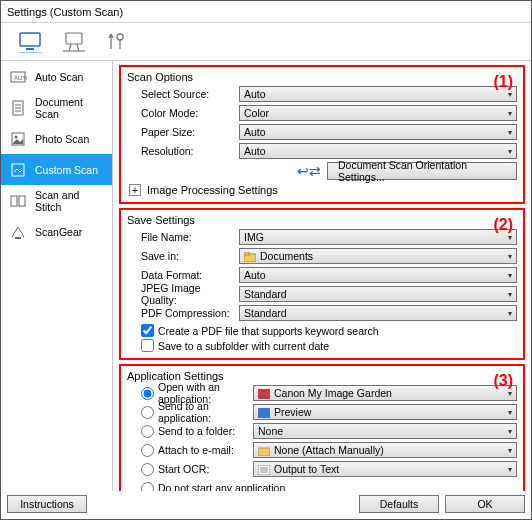 The image size is (532, 520). Describe the element at coordinates (135, 190) in the screenshot. I see `expand-icon: +` at that location.